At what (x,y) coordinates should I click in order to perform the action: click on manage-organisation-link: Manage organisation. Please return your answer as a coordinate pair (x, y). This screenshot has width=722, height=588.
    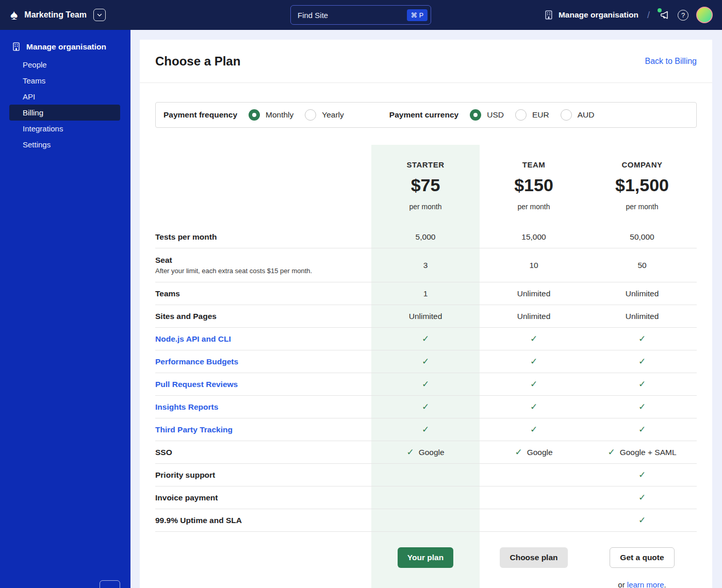
    Looking at the image, I should click on (591, 15).